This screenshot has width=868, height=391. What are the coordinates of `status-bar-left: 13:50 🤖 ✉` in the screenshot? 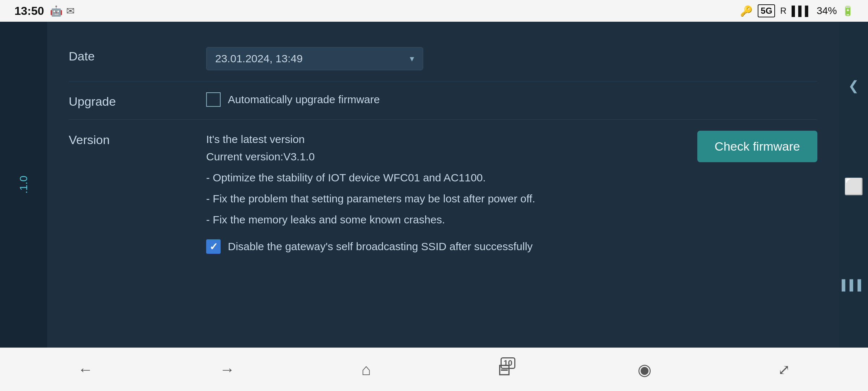 It's located at (44, 11).